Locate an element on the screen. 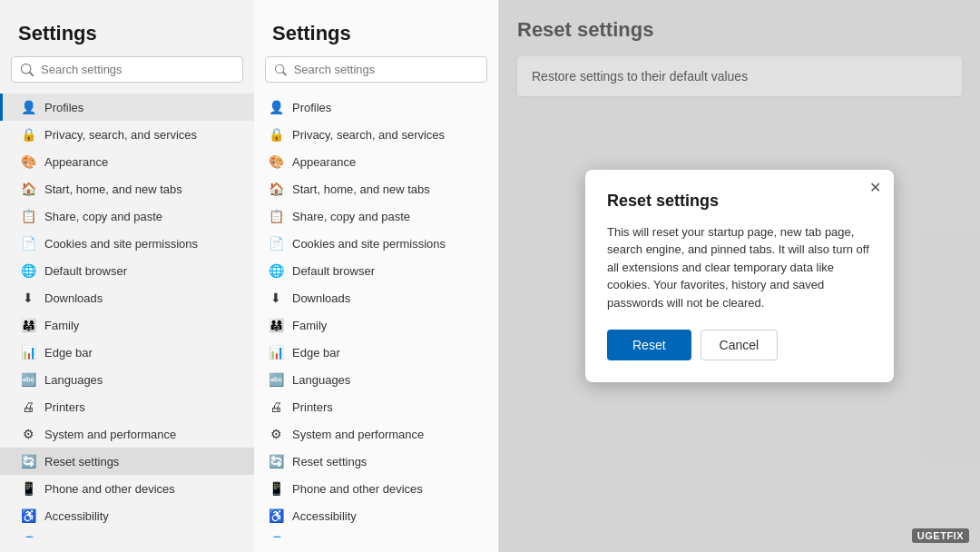  sidebar-item-phone-devices: 📱 Phone and other devices is located at coordinates (127, 488).